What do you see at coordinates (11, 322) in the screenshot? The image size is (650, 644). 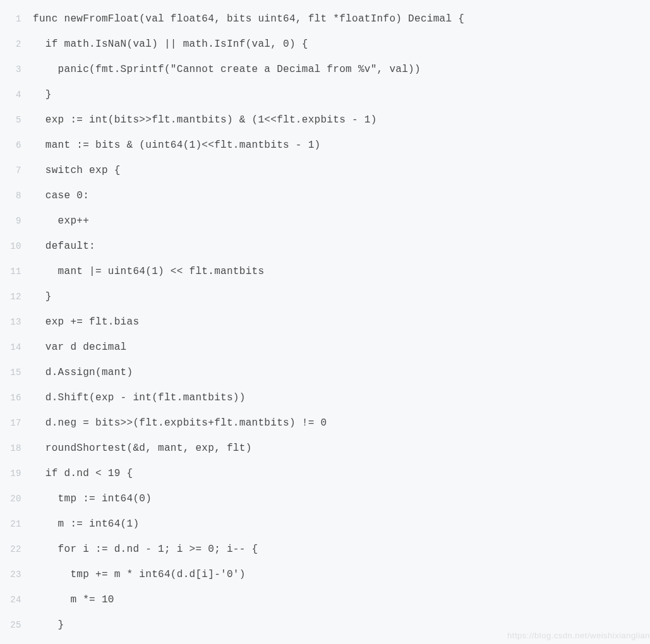 I see `line-number: 13` at bounding box center [11, 322].